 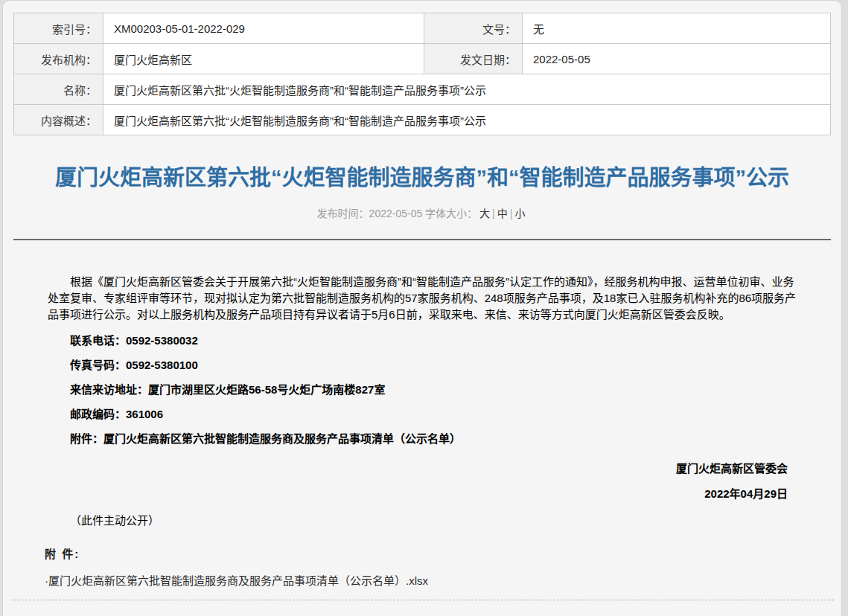 What do you see at coordinates (398, 214) in the screenshot?
I see `publish-time-text: 发布时间：2022-05-05 字体大小：` at bounding box center [398, 214].